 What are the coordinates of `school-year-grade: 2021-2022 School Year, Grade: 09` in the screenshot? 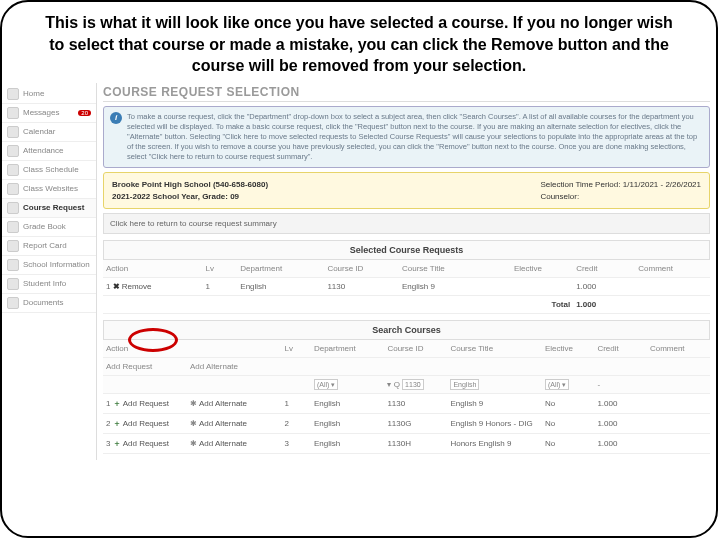 It's located at (190, 196).